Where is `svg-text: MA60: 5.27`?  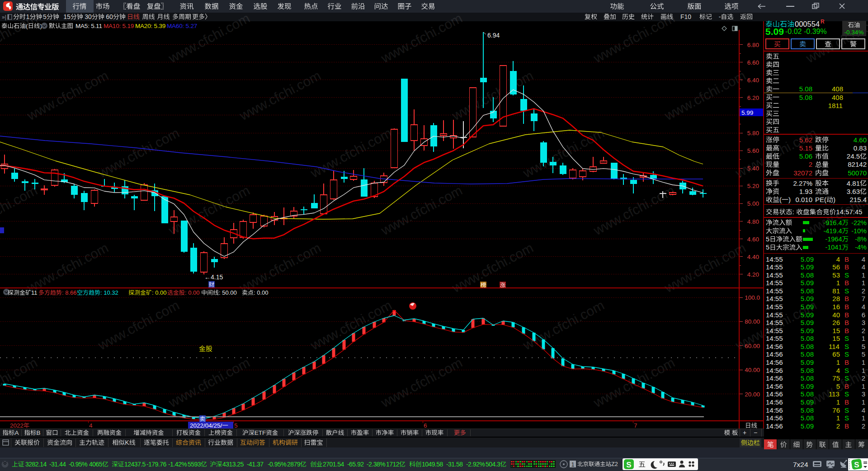
svg-text: MA60: 5.27 is located at coordinates (182, 26).